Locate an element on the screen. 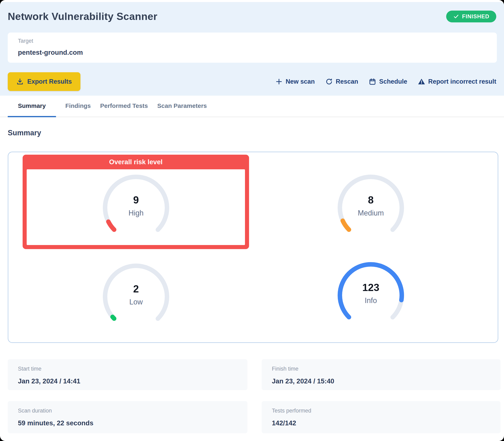 The height and width of the screenshot is (441, 504). tab-summary: Summary is located at coordinates (32, 106).